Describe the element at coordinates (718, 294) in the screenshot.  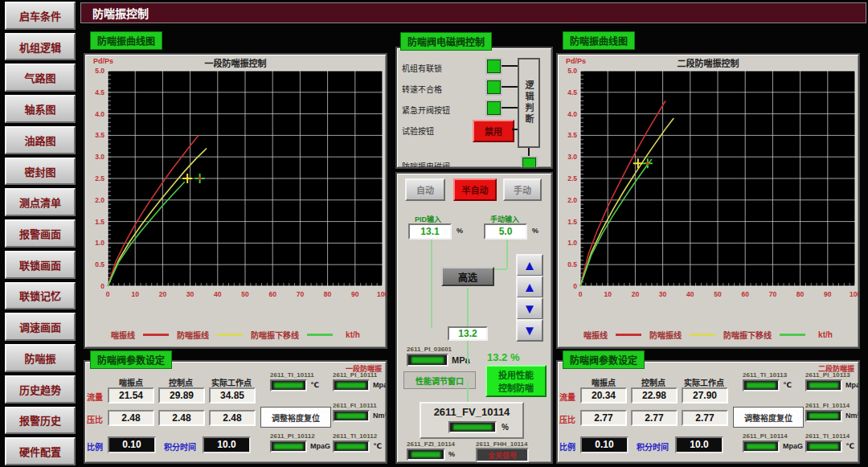
I see `svg-text: 50` at that location.